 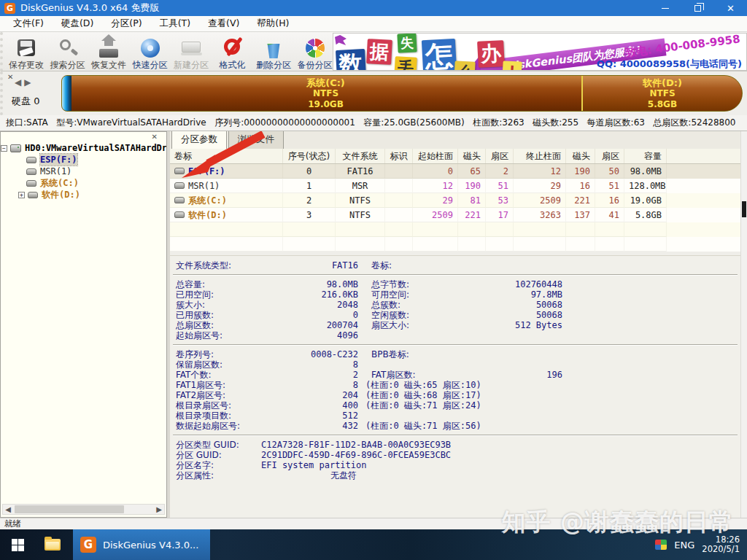 I want to click on file-explorer-button, so click(x=53, y=545).